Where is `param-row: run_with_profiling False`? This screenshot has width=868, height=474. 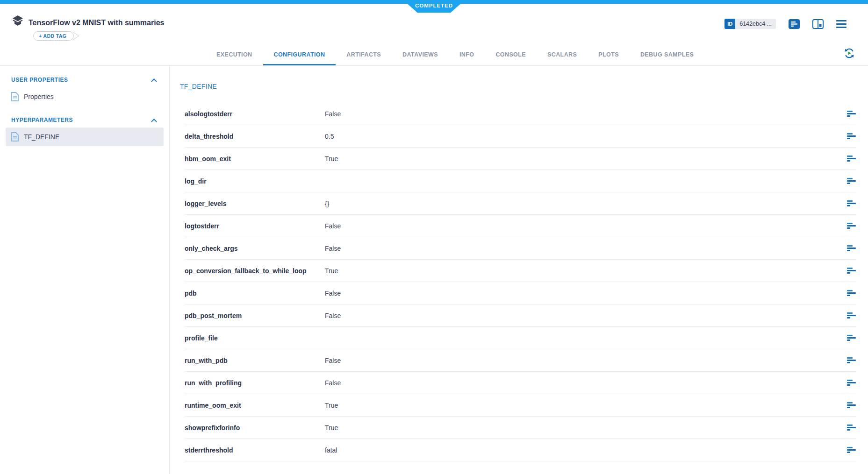 param-row: run_with_profiling False is located at coordinates (521, 383).